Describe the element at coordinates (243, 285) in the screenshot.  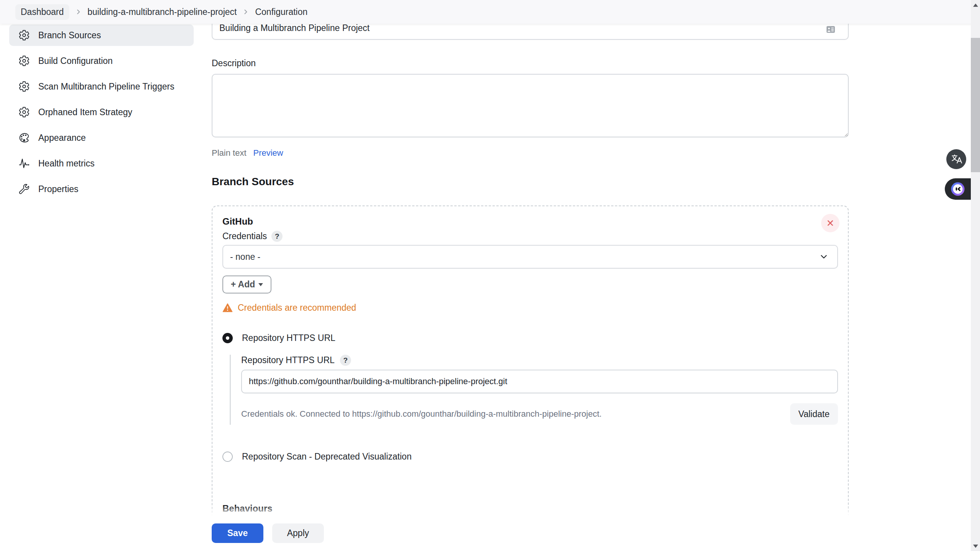
I see `add-button-label: + Add` at that location.